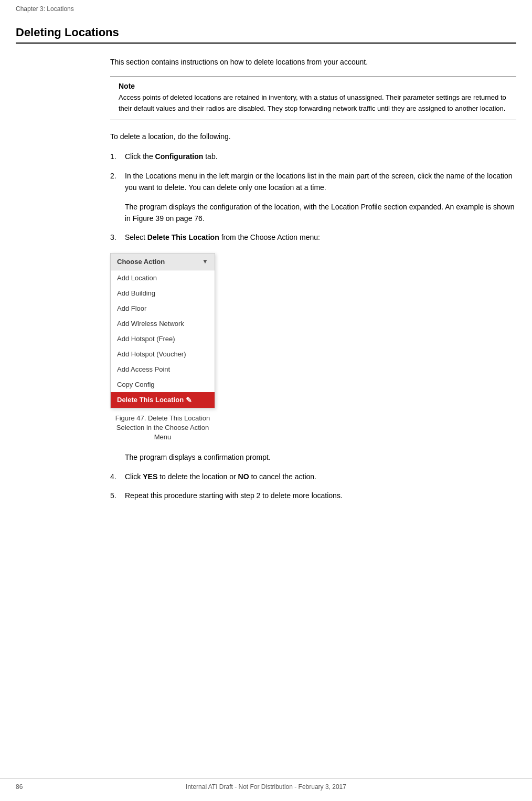 This screenshot has height=801, width=532. Describe the element at coordinates (115, 237) in the screenshot. I see `step-3-number: 3.` at that location.